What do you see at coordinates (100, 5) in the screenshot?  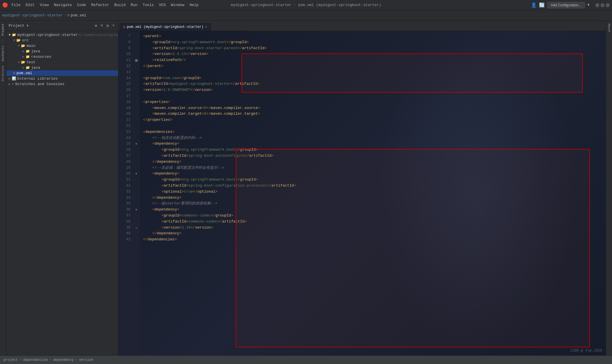 I see `menu-refactor: Refactor` at bounding box center [100, 5].